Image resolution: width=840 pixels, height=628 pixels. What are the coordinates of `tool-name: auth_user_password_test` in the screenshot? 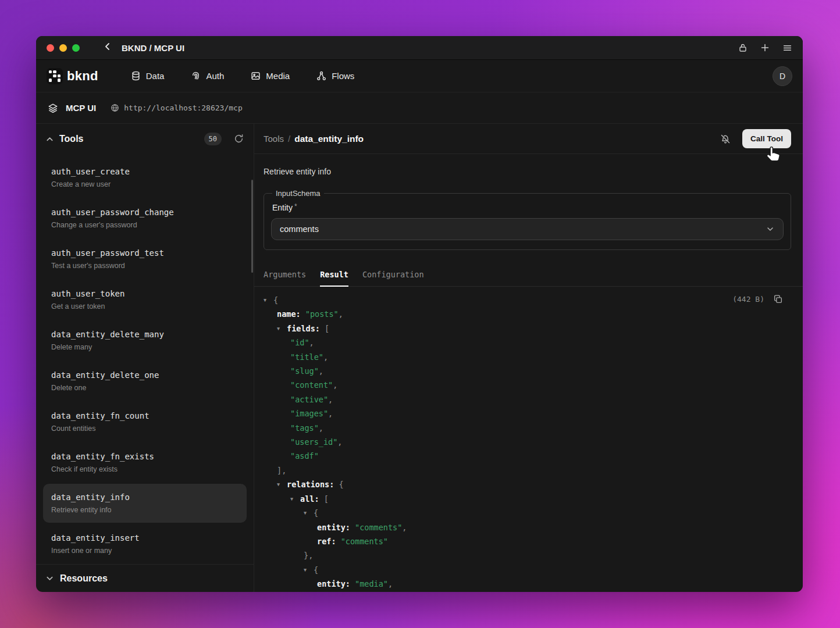 It's located at (145, 253).